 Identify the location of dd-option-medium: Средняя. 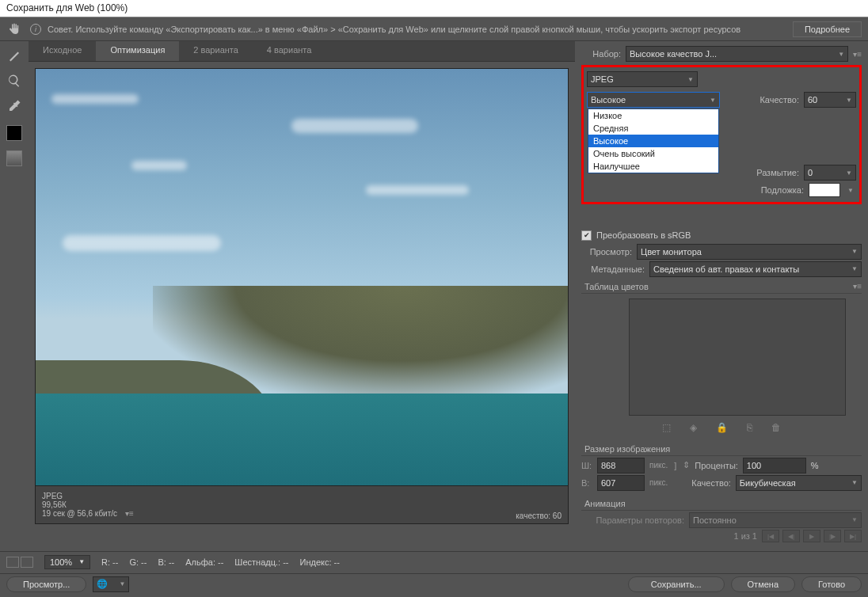
(653, 128).